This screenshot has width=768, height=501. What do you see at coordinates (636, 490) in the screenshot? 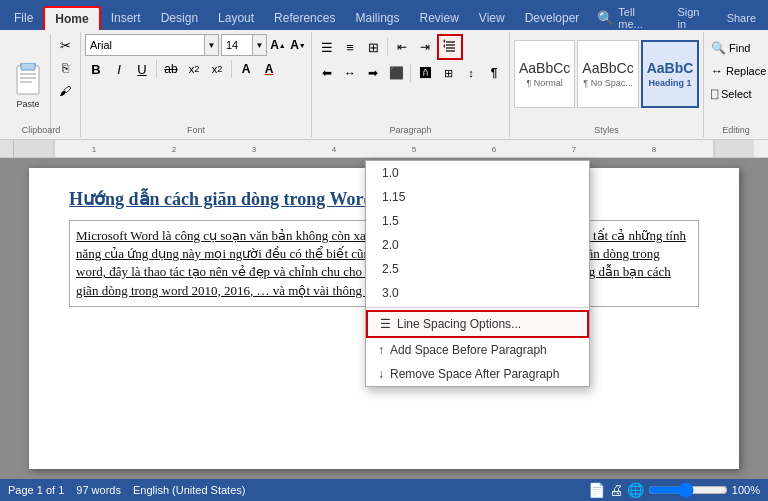
I see `view-web-button: 🌐` at bounding box center [636, 490].